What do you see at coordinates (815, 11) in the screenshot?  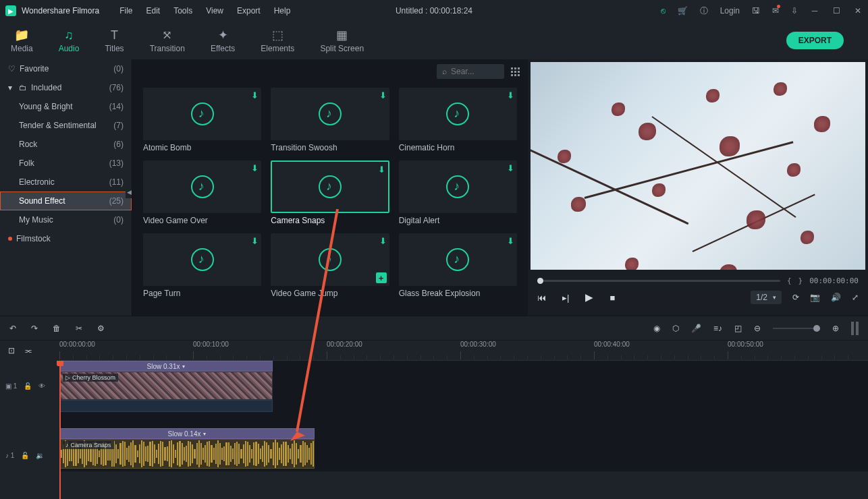 I see `minimize-icon: ─` at bounding box center [815, 11].